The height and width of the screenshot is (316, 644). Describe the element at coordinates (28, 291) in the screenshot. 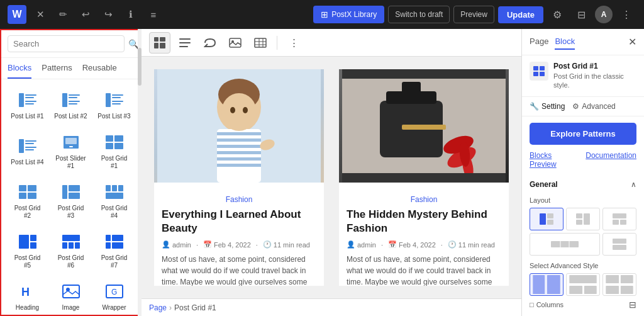

I see `block-icon-heading: H` at that location.